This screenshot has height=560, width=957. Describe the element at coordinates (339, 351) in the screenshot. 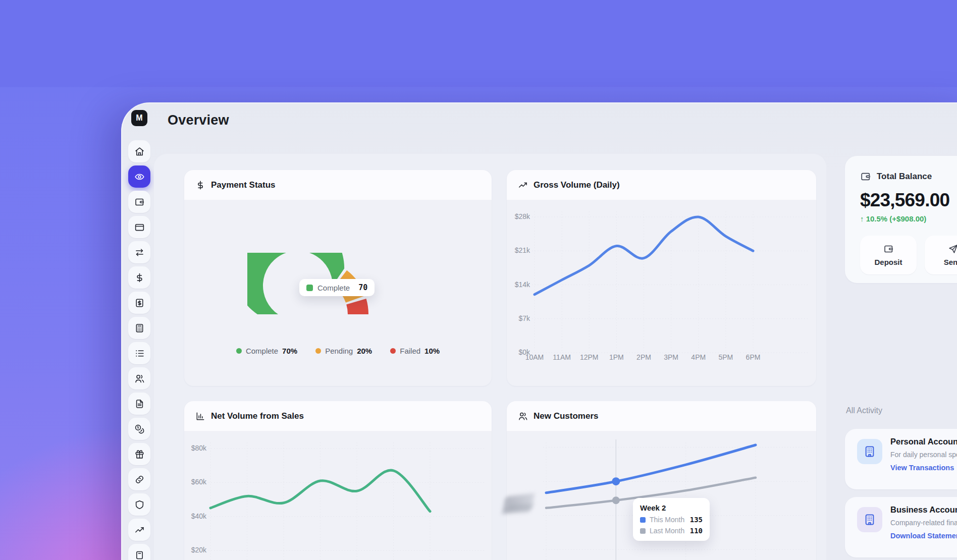

I see `legend-label: Pending` at that location.